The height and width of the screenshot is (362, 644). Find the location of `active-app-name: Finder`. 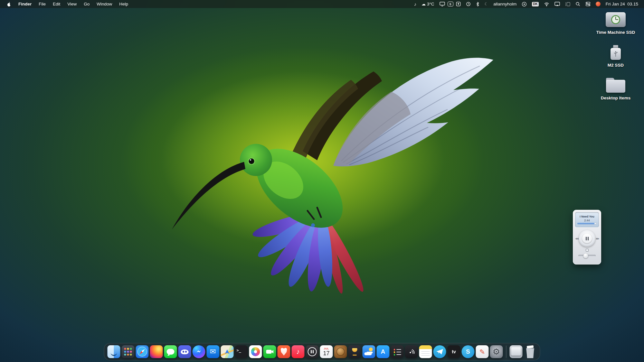

active-app-name: Finder is located at coordinates (25, 4).